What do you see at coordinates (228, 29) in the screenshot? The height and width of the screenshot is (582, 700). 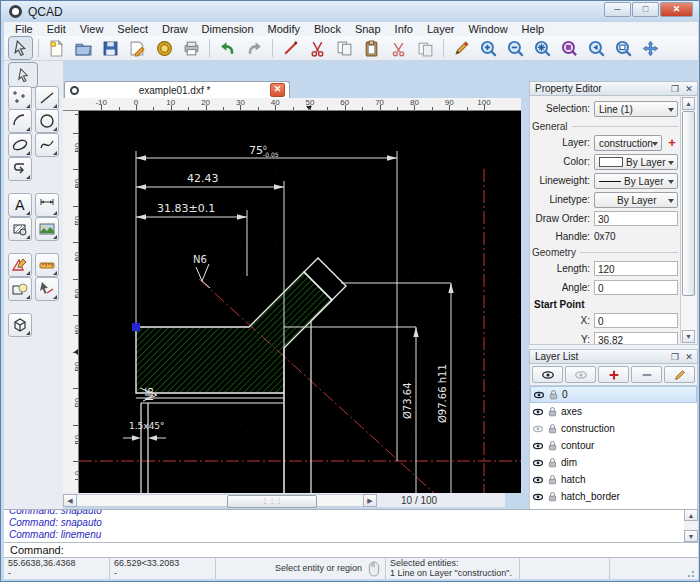 I see `menu-dimension: Dimension` at bounding box center [228, 29].